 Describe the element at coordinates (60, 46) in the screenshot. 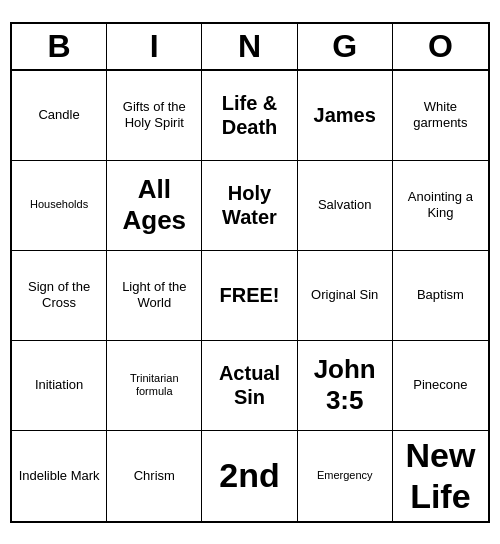

I see `bingo-letter: B` at that location.